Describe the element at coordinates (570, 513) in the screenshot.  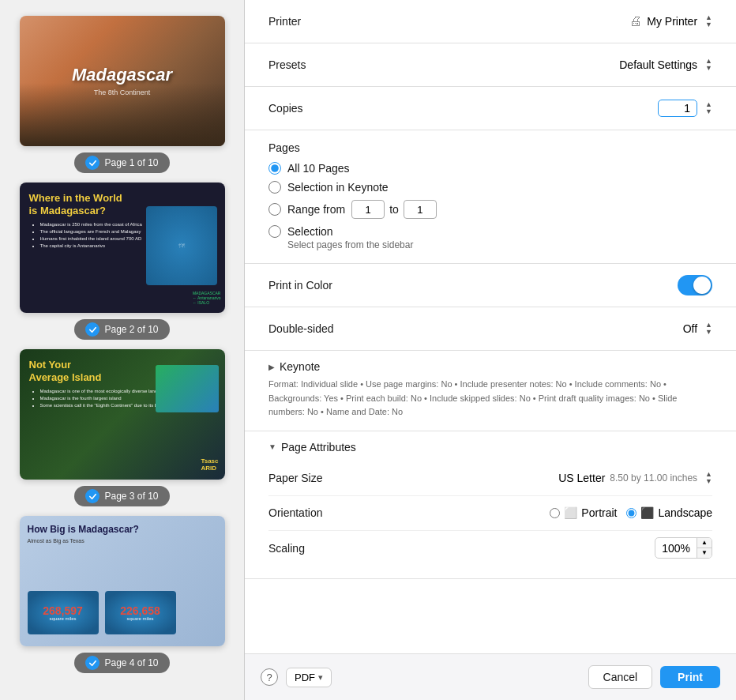
I see `portrait-icon: ⬜` at that location.